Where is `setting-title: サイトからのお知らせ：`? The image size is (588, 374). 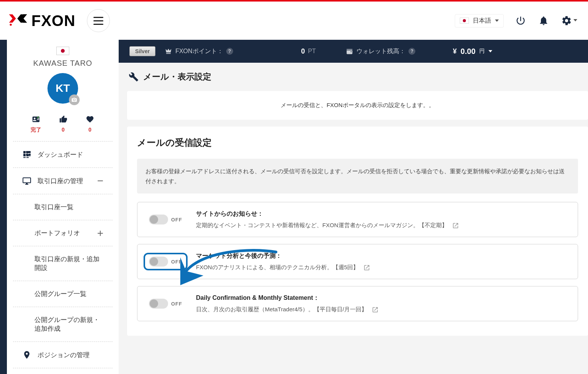 setting-title: サイトからのお知らせ： is located at coordinates (382, 214).